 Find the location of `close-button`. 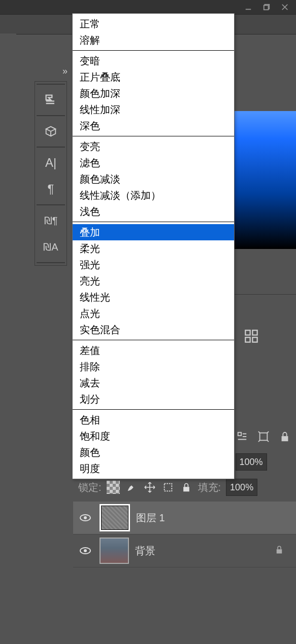

close-button is located at coordinates (285, 7).